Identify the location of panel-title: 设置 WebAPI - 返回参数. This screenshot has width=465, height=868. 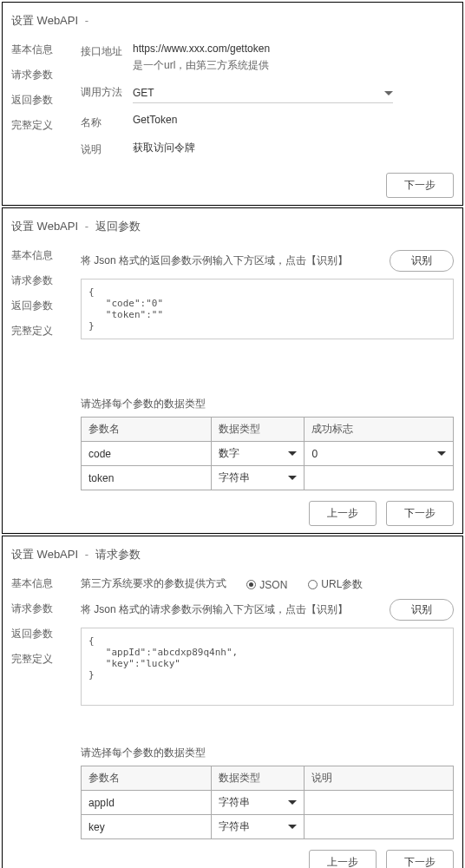
(232, 229).